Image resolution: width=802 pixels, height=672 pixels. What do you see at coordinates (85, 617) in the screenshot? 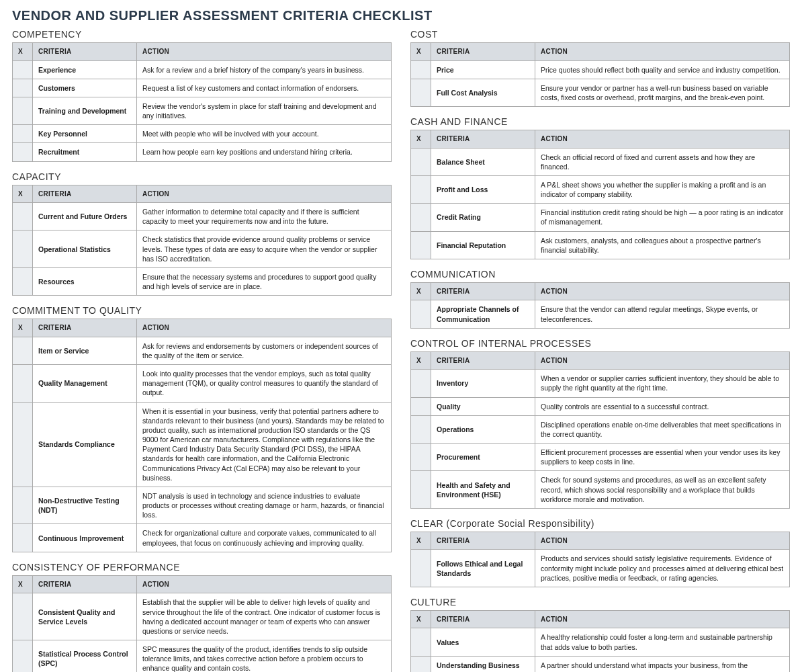
I see `criteria-cell: Consistent Quality and Service Levels` at bounding box center [85, 617].